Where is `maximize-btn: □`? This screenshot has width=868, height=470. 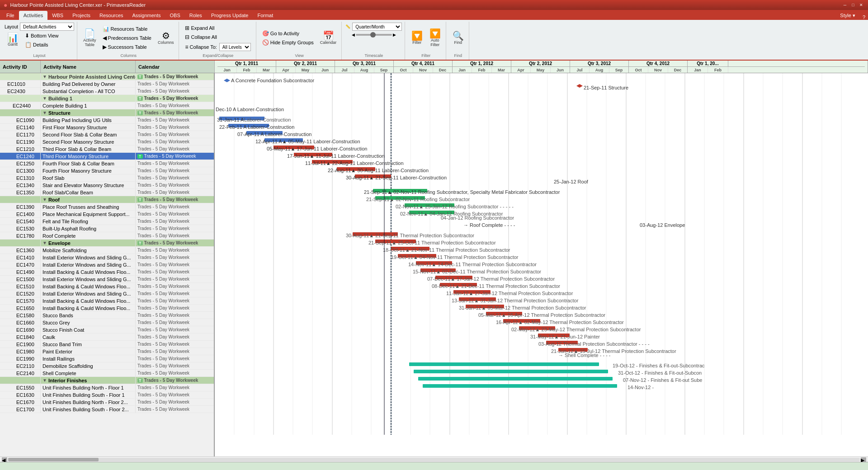 maximize-btn: □ is located at coordinates (853, 5).